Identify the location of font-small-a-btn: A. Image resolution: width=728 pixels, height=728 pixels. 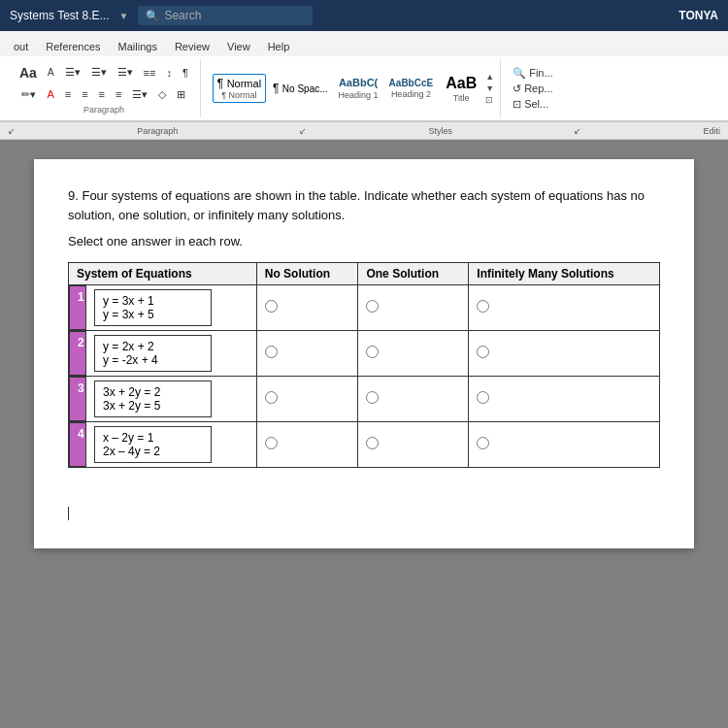
(50, 72).